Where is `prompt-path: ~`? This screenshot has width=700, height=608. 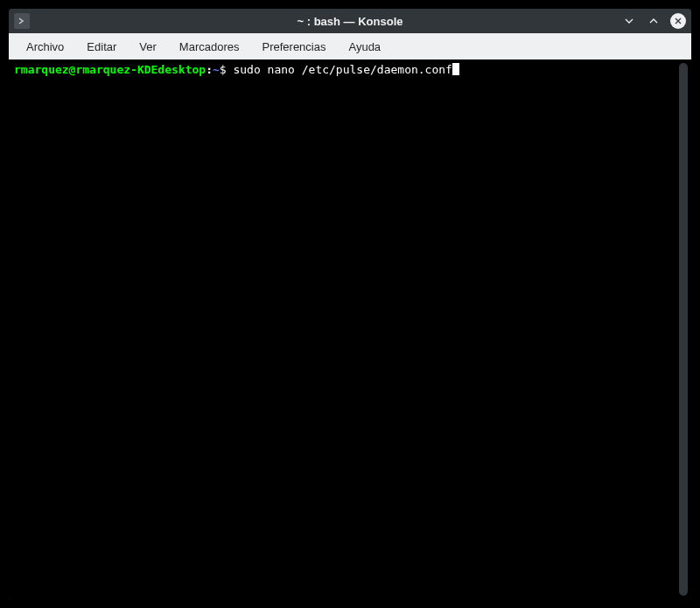
prompt-path: ~ is located at coordinates (216, 70).